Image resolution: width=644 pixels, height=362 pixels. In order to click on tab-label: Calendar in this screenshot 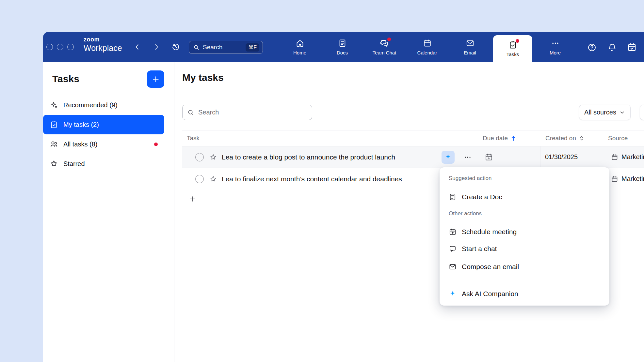, I will do `click(427, 53)`.